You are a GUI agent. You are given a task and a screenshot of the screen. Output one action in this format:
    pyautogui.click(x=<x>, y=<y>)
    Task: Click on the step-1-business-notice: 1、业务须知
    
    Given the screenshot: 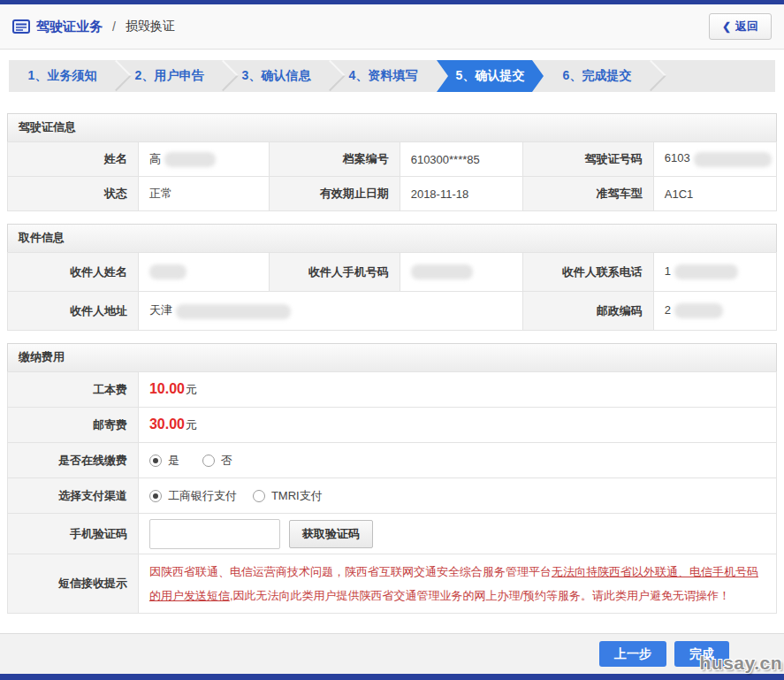 What is the action you would take?
    pyautogui.click(x=62, y=76)
    